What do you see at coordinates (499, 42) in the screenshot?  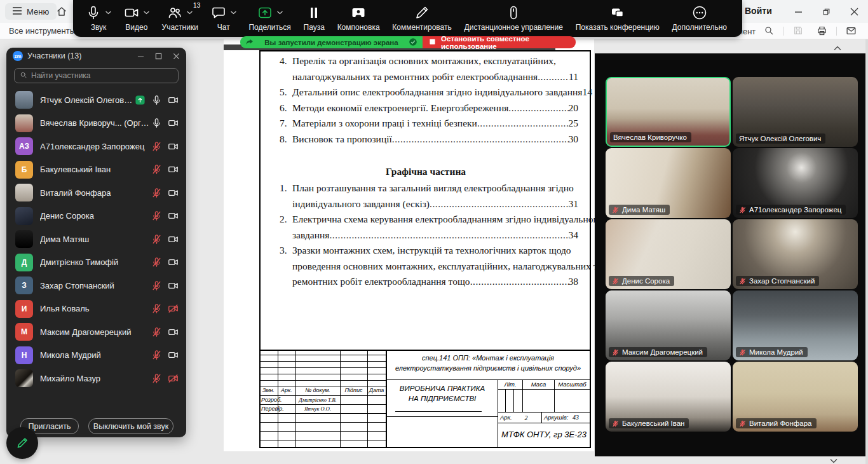 I see `stop-share-button: Остановить совместное использование` at bounding box center [499, 42].